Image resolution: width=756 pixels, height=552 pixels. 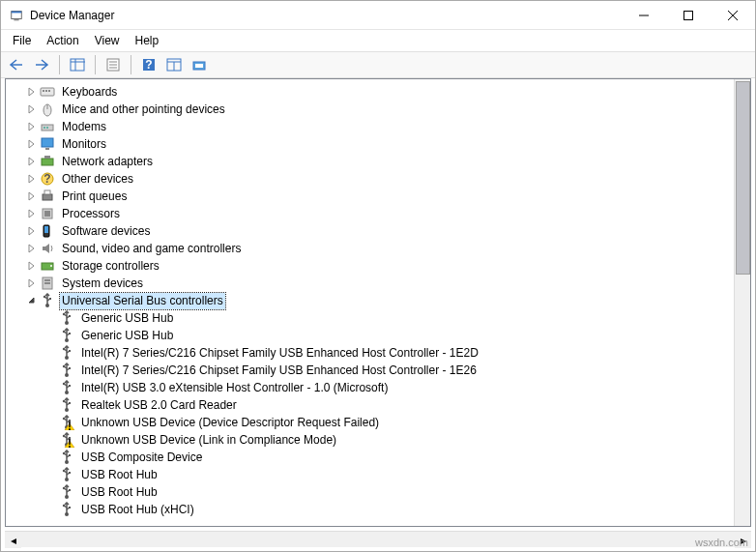 I want to click on maximize-button, so click(x=688, y=15).